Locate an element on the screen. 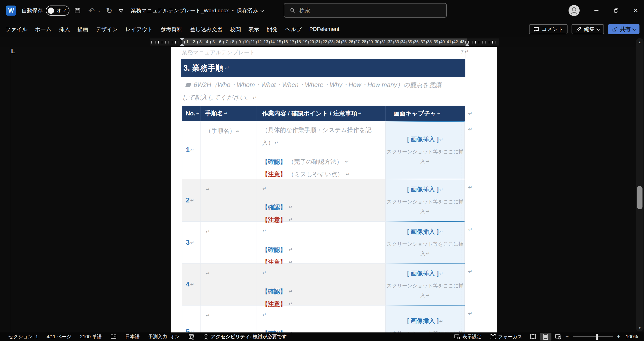 The width and height of the screenshot is (644, 341). autosave-toggle: オフ is located at coordinates (58, 11).